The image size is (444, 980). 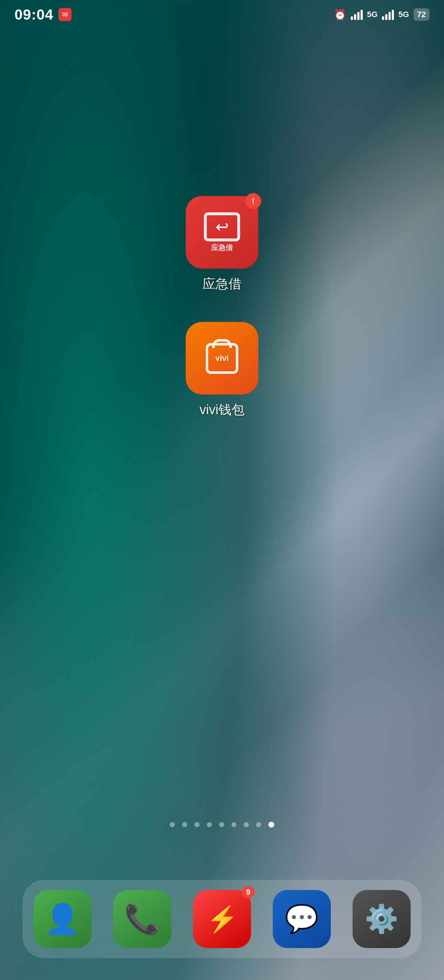 What do you see at coordinates (43, 14) in the screenshot?
I see `status-left: 09:04` at bounding box center [43, 14].